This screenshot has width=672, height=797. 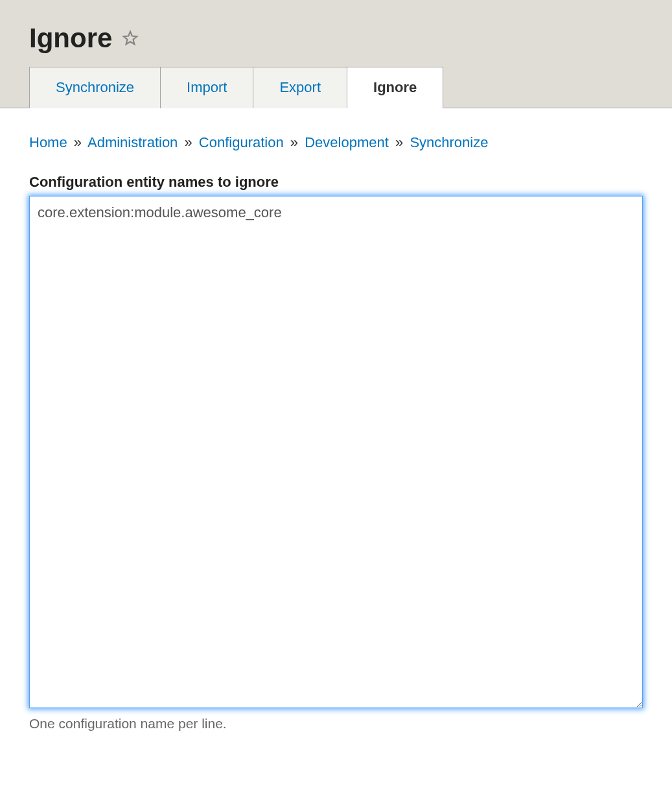 What do you see at coordinates (336, 34) in the screenshot?
I see `page-title-wrap: Ignore` at bounding box center [336, 34].